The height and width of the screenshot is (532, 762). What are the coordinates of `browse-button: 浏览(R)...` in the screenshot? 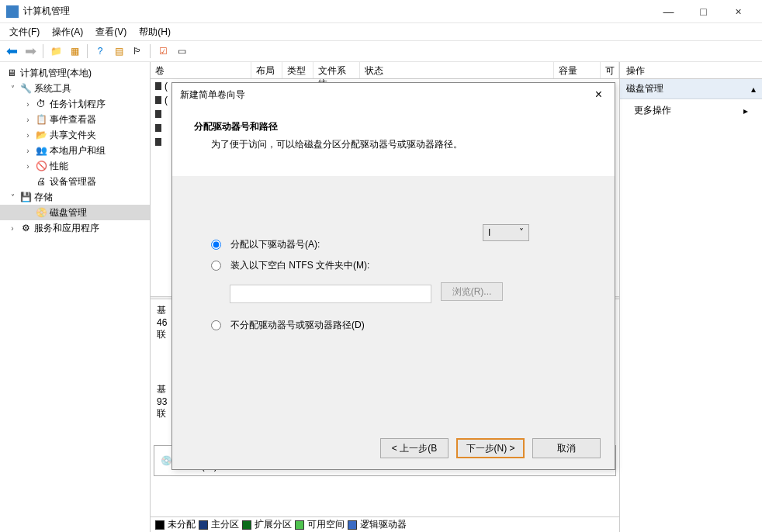 It's located at (472, 292).